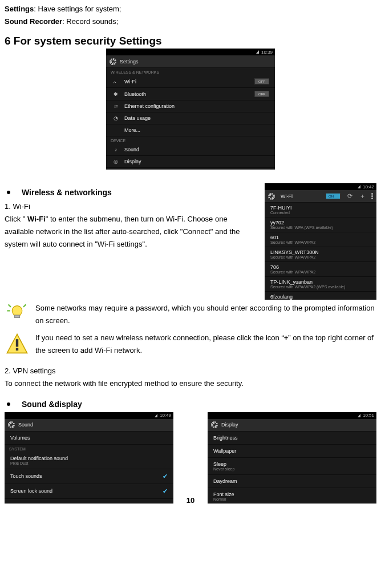 The height and width of the screenshot is (588, 381). I want to click on wifi-net-1: yy702Secured with WPA (WPS available), so click(321, 225).